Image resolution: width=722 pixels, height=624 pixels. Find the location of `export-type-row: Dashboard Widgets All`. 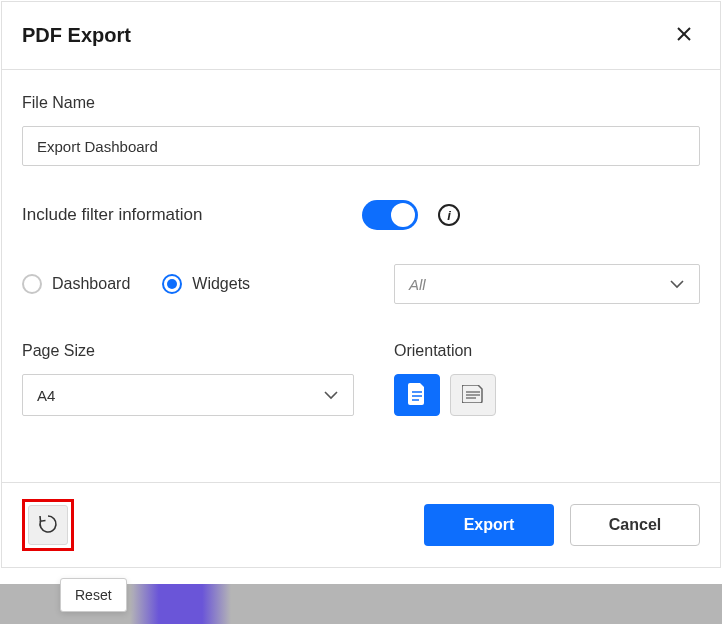

export-type-row: Dashboard Widgets All is located at coordinates (361, 284).